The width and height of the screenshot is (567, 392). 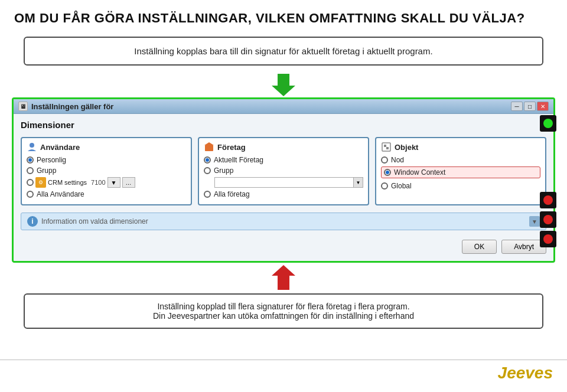 I want to click on maximize-button: □, so click(x=530, y=106).